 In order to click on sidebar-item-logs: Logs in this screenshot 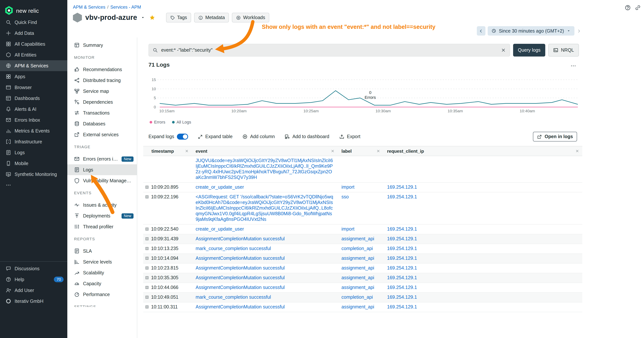, I will do `click(34, 153)`.